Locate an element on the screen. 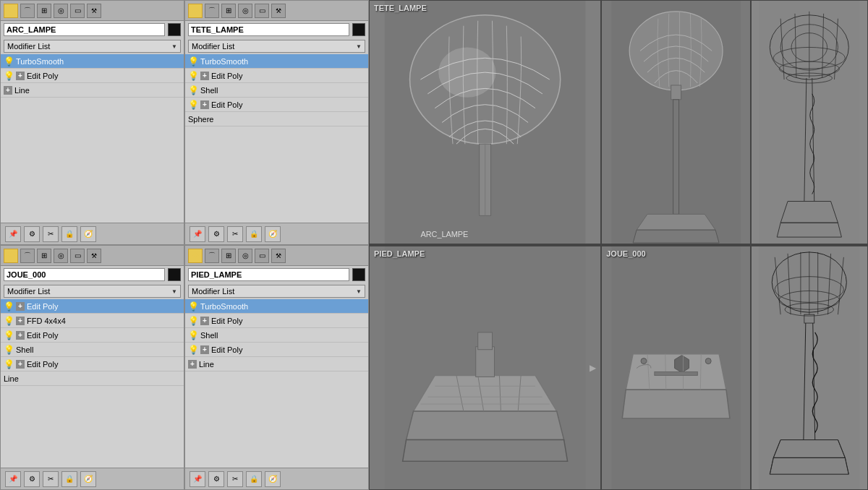 The image size is (868, 490). modifier-list-row-4: Modifier List ▼ is located at coordinates (276, 291).